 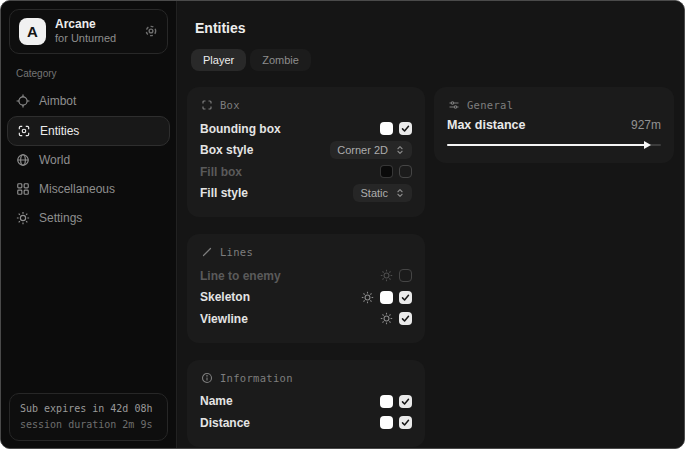 I want to click on max-distance-slider, so click(x=554, y=145).